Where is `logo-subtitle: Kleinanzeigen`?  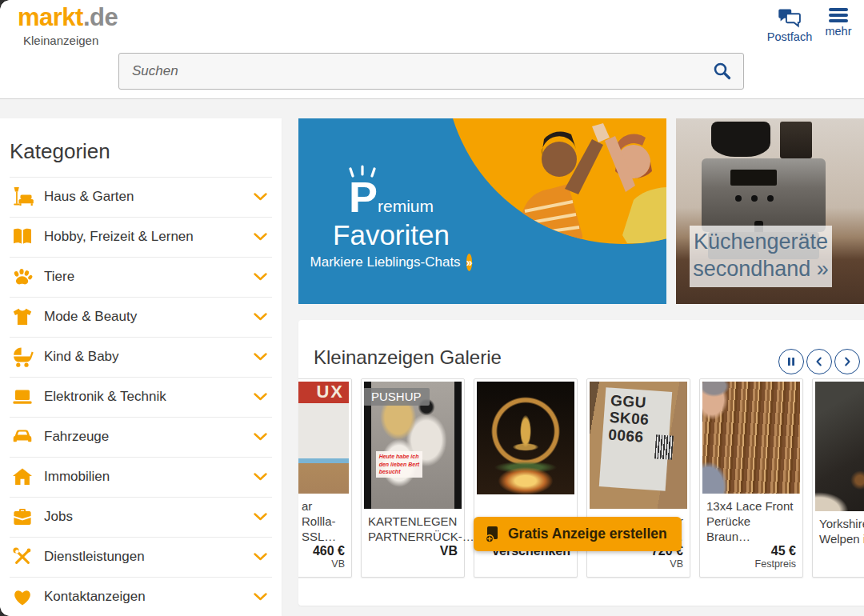
logo-subtitle: Kleinanzeigen is located at coordinates (70, 40).